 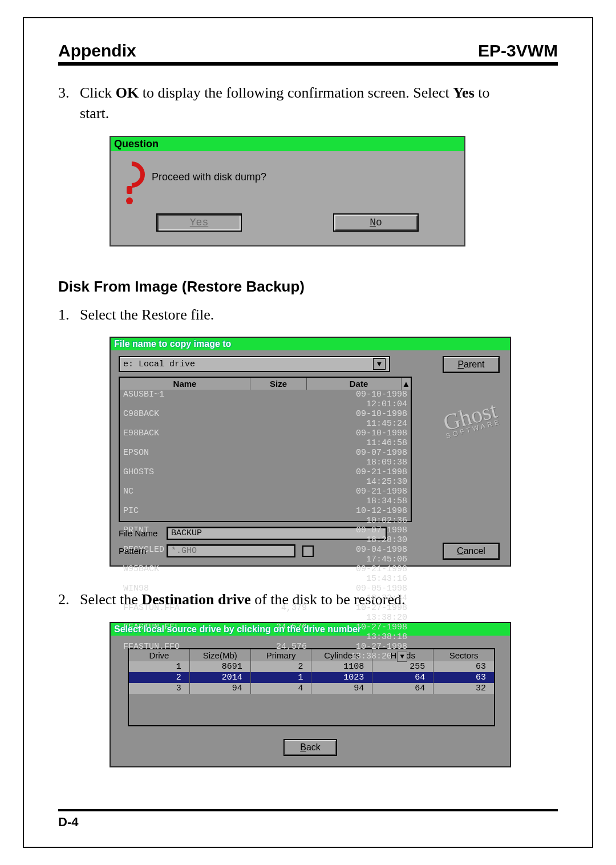 What do you see at coordinates (185, 383) in the screenshot?
I see `col-name: Name` at bounding box center [185, 383].